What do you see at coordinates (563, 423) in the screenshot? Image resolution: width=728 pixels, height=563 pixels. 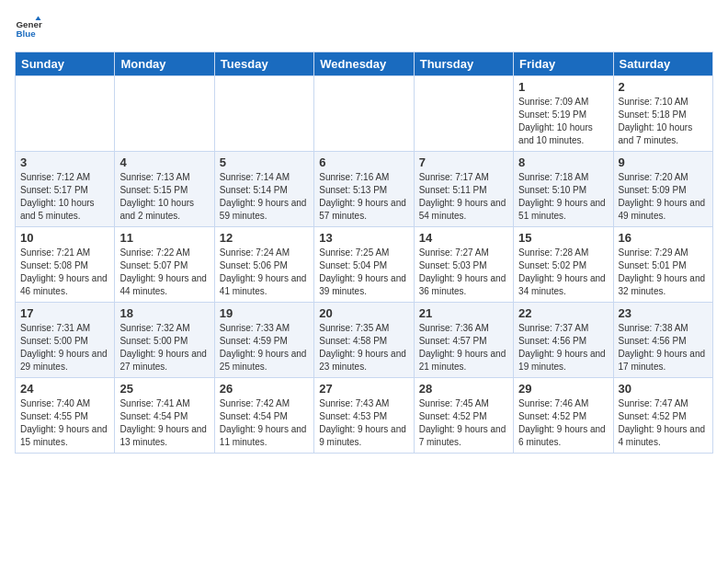 I see `day-info: Sunrise: 7:46 AM Sunset: 4:52 PM Dayligh…` at bounding box center [563, 423].